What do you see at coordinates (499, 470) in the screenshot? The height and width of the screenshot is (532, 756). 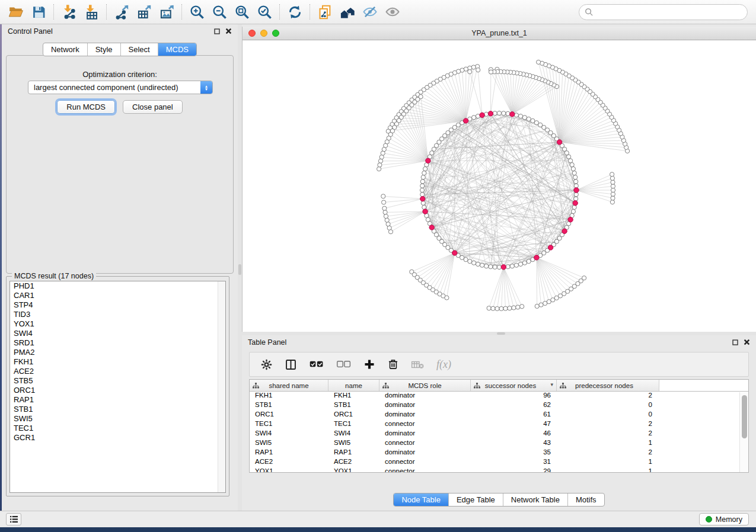 I see `table-row: YOX1YOX1connector291` at bounding box center [499, 470].